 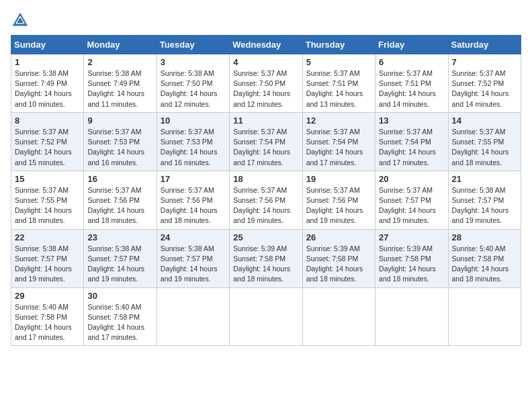 What do you see at coordinates (412, 258) in the screenshot?
I see `calendar-cell: 27Sunrise: 5:39 AMSunset: 7:58 PMDayligh…` at bounding box center [412, 258].